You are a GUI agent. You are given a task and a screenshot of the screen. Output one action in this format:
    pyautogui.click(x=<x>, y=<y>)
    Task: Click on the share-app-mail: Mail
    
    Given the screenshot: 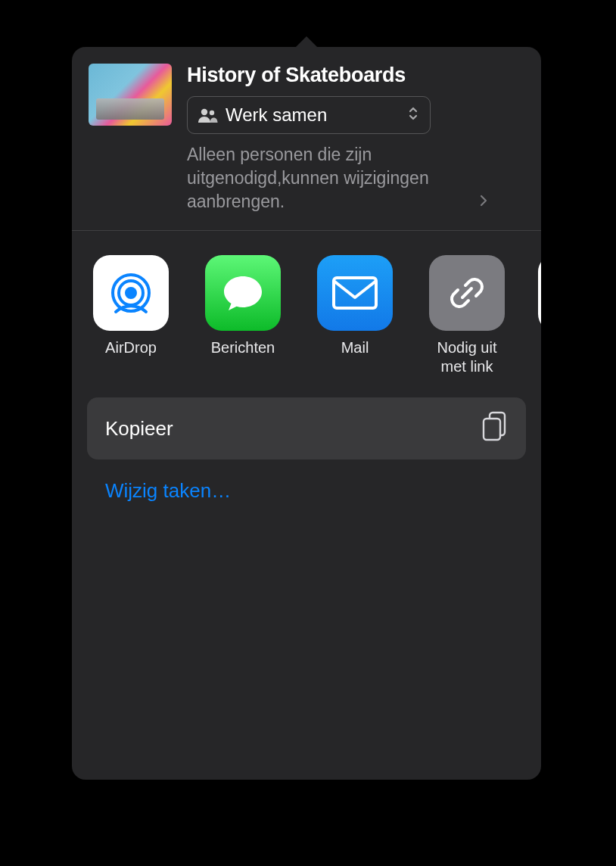 What is the action you would take?
    pyautogui.click(x=355, y=316)
    